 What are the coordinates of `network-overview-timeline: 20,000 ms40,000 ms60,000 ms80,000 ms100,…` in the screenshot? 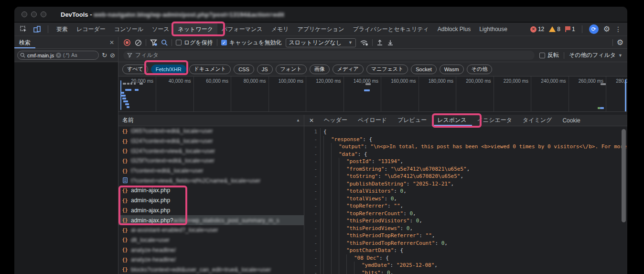 It's located at (373, 94).